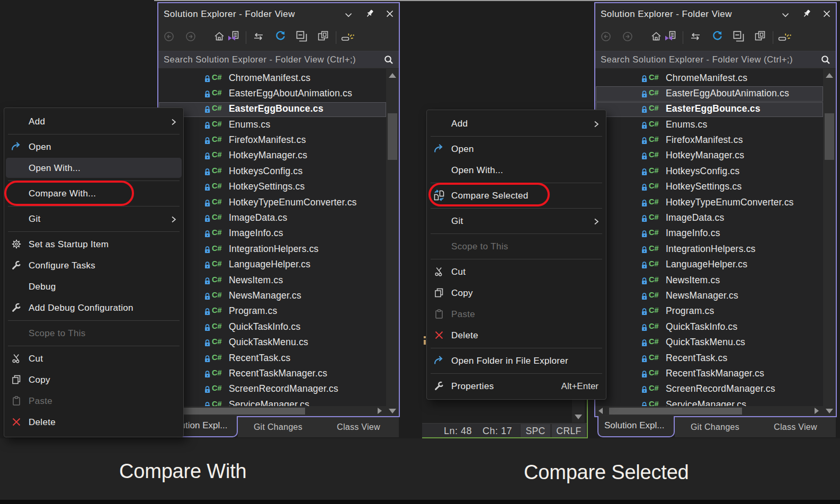 Image resolution: width=840 pixels, height=504 pixels. What do you see at coordinates (94, 308) in the screenshot?
I see `menu-item-add-debug-configuration: Add Debug Configuration` at bounding box center [94, 308].